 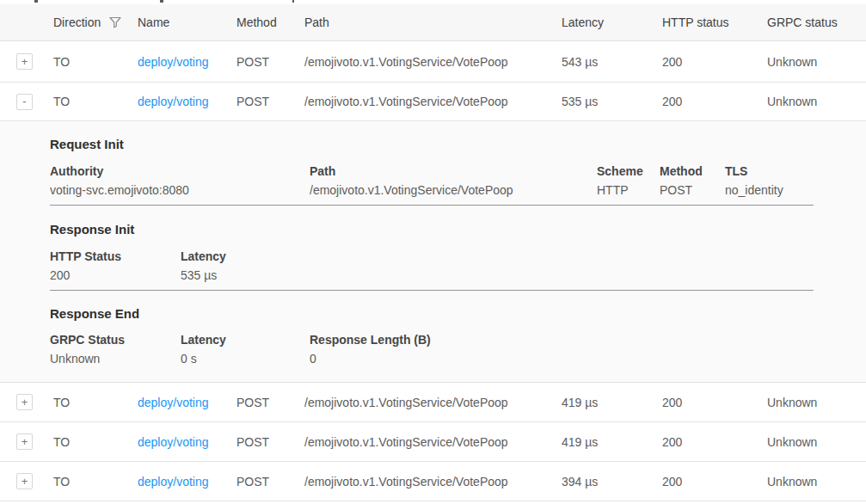 I want to click on column-header-method: Method, so click(x=270, y=22).